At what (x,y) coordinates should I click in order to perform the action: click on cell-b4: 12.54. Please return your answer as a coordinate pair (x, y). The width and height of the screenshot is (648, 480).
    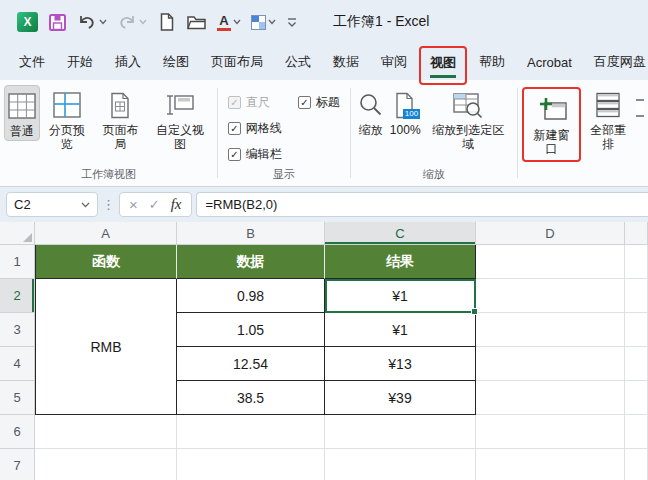
    Looking at the image, I should click on (251, 364).